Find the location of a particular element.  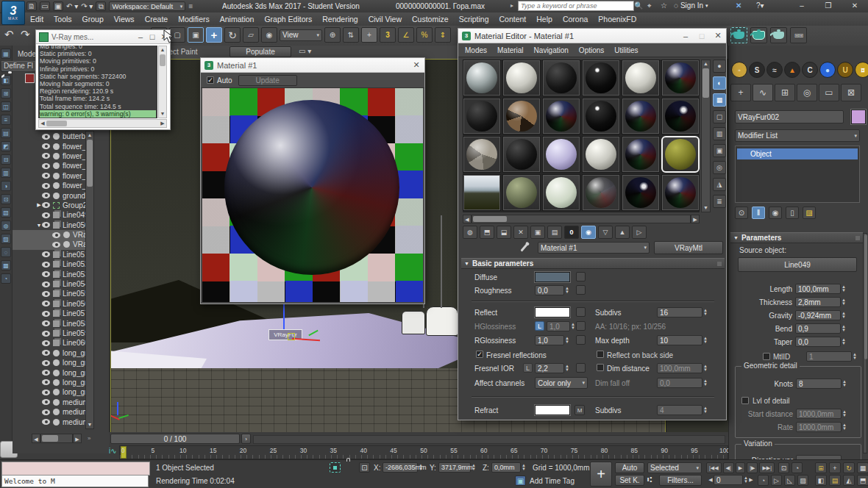

menu-corona: Corona is located at coordinates (575, 19).